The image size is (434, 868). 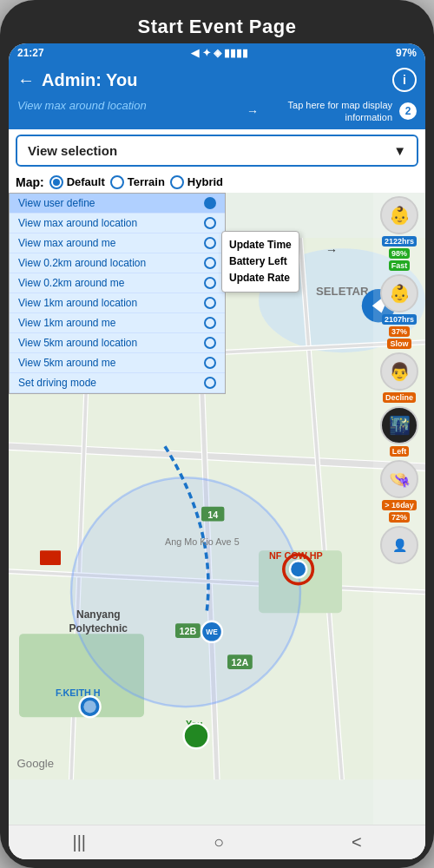 What do you see at coordinates (332, 250) in the screenshot?
I see `tooltip-arrow-icon: →` at bounding box center [332, 250].